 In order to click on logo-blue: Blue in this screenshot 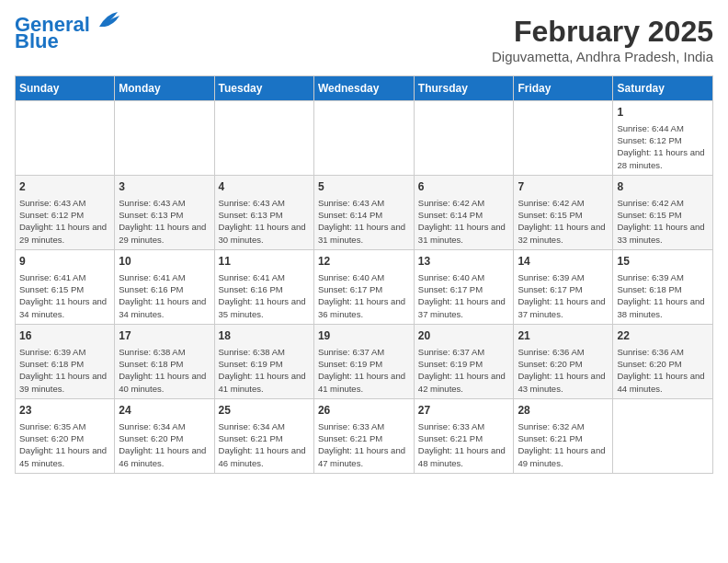, I will do `click(37, 41)`.